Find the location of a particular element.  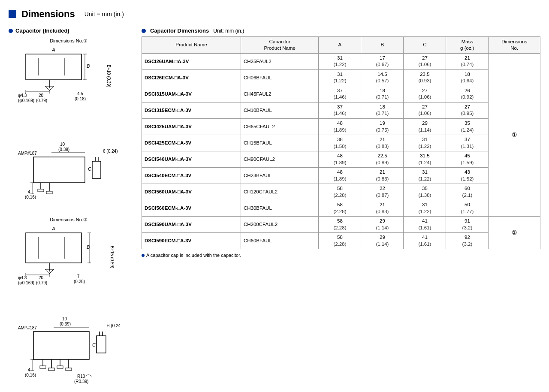

cell-b: 14.5(0.57) is located at coordinates (383, 78).